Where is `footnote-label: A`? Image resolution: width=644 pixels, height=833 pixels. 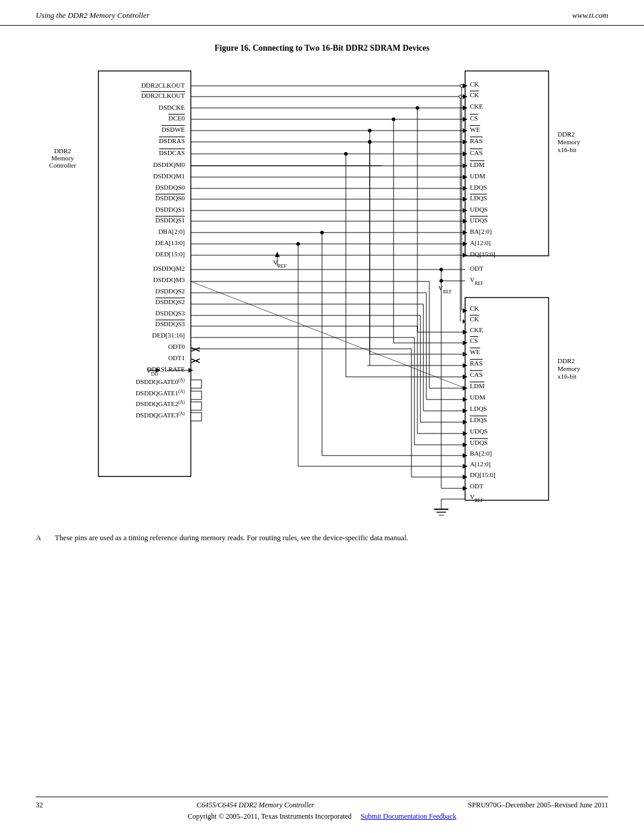 footnote-label: A is located at coordinates (41, 538).